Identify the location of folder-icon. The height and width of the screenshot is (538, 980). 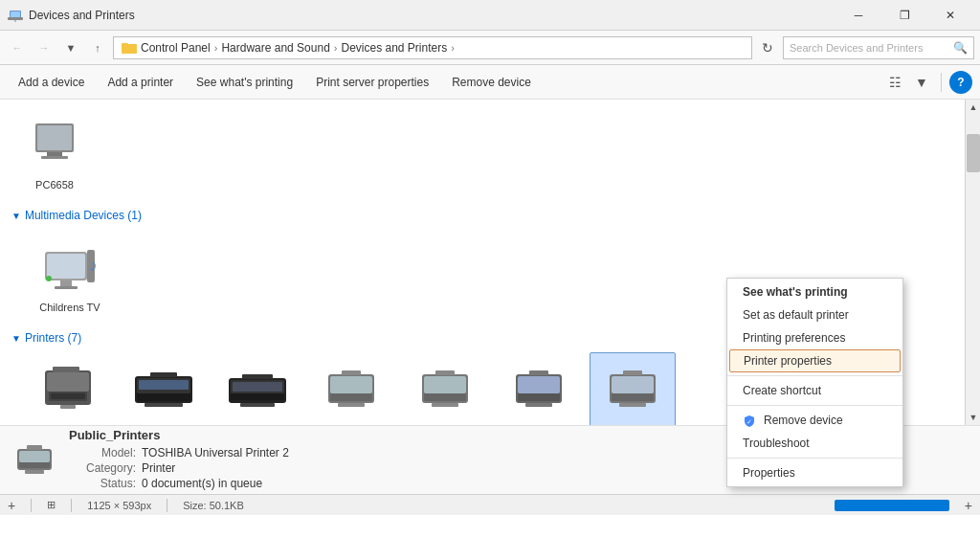
(129, 48).